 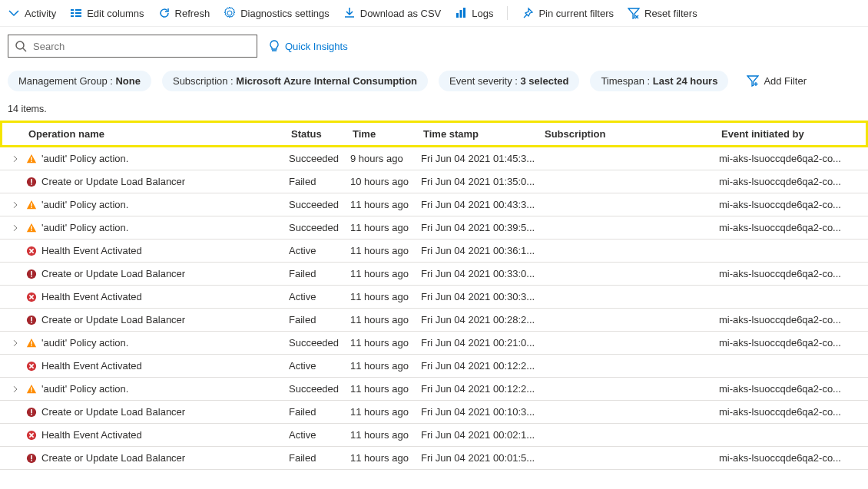 I want to click on pill-ts-label: Timespan :, so click(x=627, y=81).